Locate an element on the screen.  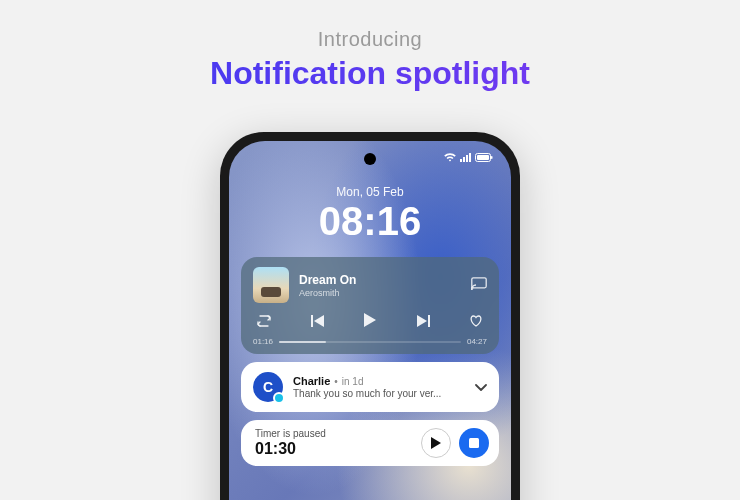
media-info: Dream On Aerosmith is located at coordinates (380, 286).